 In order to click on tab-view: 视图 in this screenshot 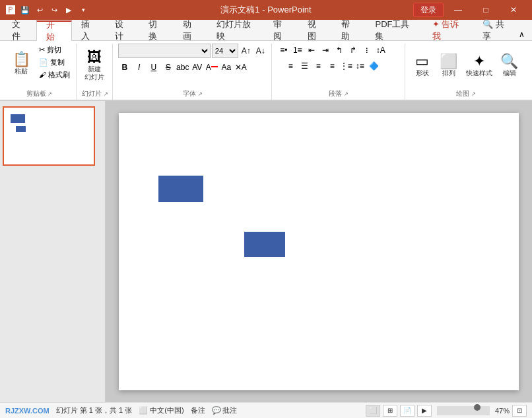, I will do `click(316, 30)`.